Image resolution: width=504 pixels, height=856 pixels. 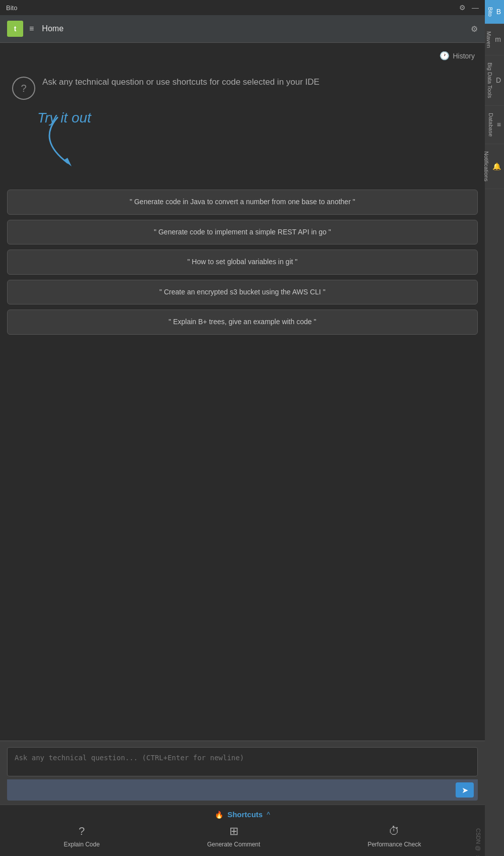 I want to click on example-btn-1: " Generate code to implement a simple RE…, so click(x=242, y=232).